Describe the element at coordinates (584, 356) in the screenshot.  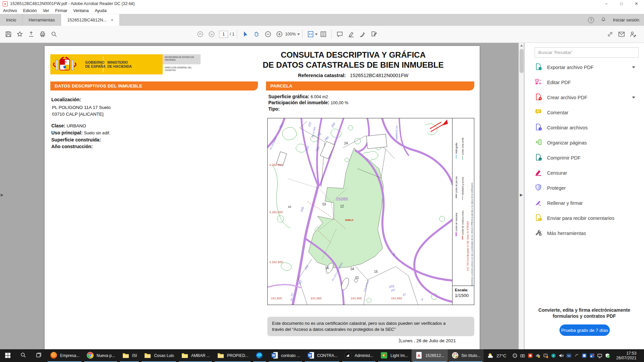
I see `tray-blueapp-icon` at that location.